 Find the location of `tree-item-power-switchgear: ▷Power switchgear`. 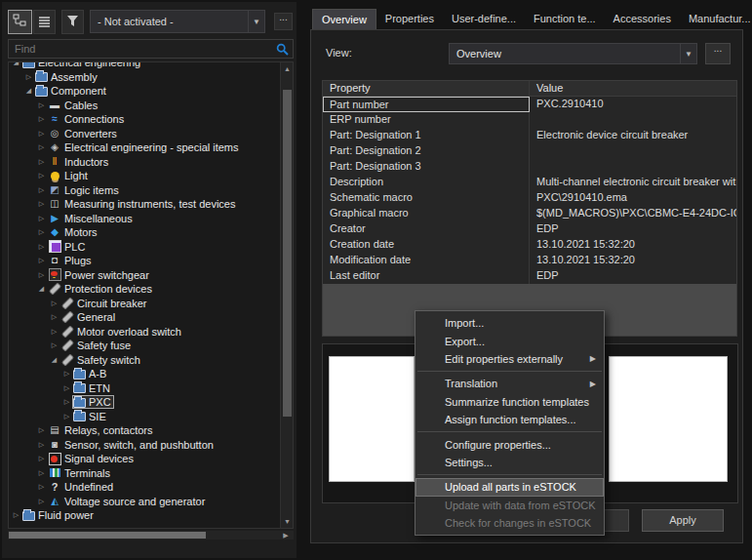

tree-item-power-switchgear: ▷Power switchgear is located at coordinates (144, 275).